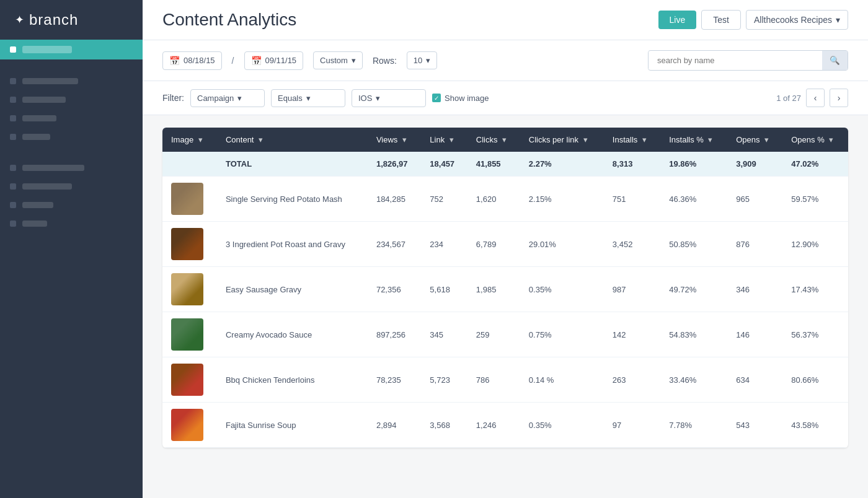  What do you see at coordinates (645, 140) in the screenshot?
I see `installs-sort-icon: ▾` at bounding box center [645, 140].